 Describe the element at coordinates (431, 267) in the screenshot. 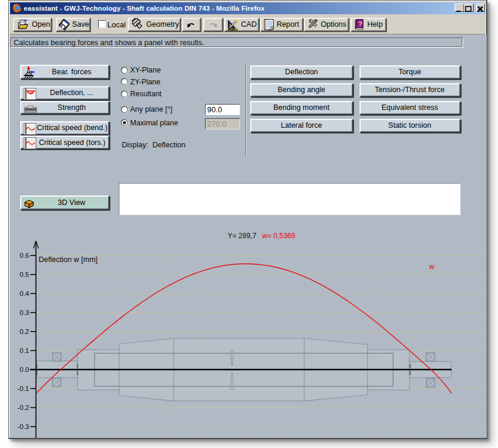

I see `svg-text: w` at that location.